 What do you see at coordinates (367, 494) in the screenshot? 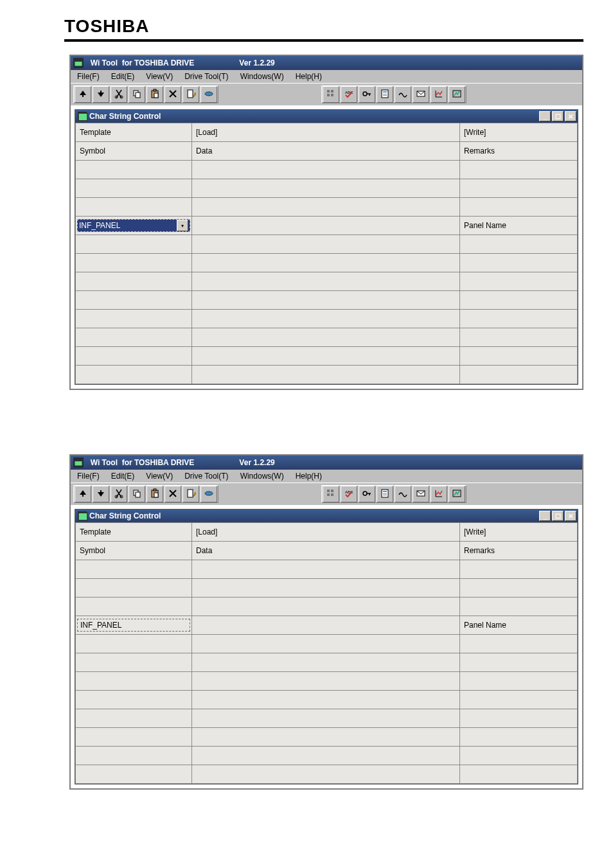
I see `toolbar-btn-r3` at bounding box center [367, 494].